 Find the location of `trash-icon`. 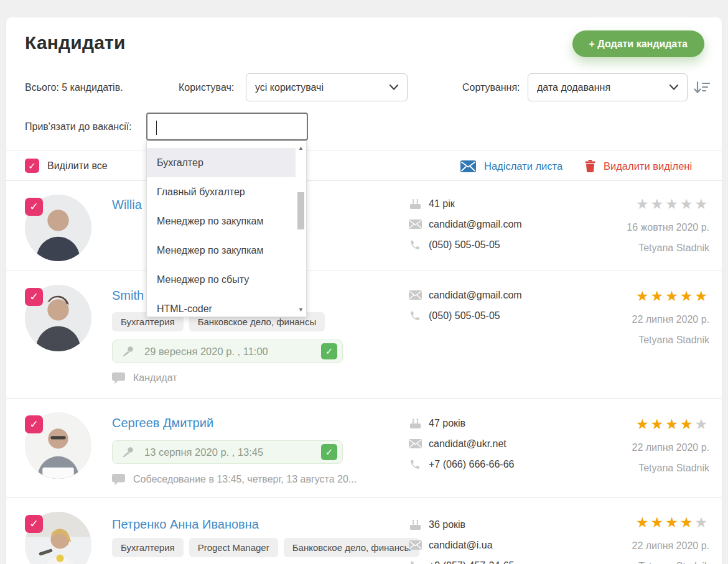

trash-icon is located at coordinates (590, 166).